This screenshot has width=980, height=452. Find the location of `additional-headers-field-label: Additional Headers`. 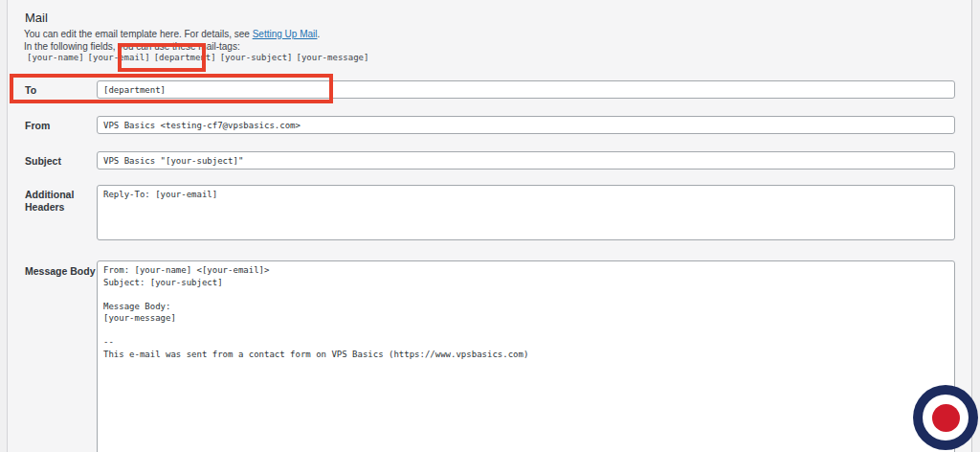

additional-headers-field-label: Additional Headers is located at coordinates (51, 201).